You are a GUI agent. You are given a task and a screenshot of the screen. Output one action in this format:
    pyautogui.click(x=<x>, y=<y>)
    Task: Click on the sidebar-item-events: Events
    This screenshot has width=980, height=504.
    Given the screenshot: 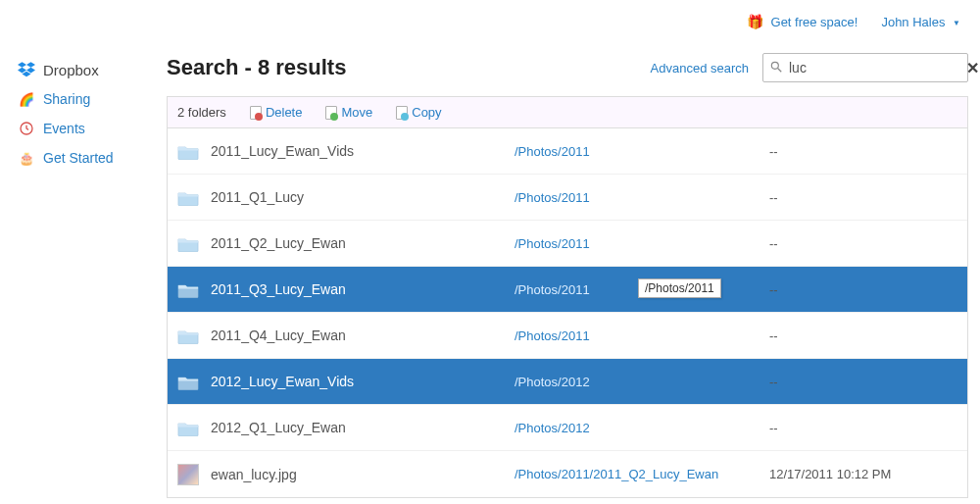 What is the action you would take?
    pyautogui.click(x=85, y=128)
    